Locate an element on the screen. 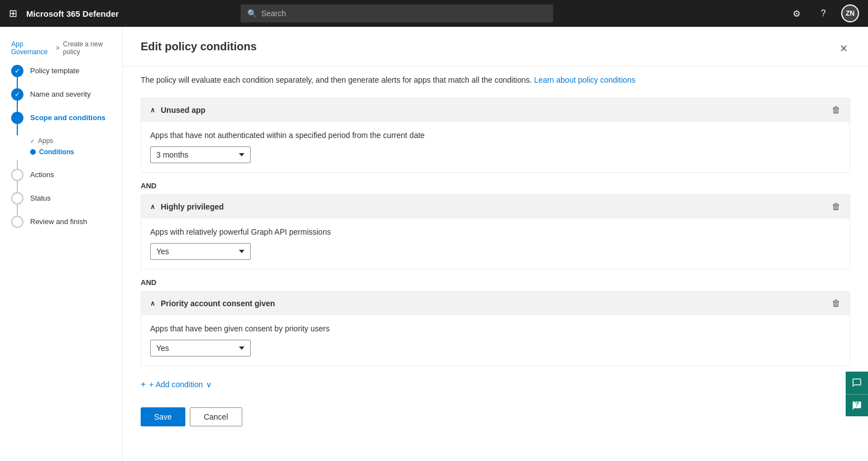  apps-check: ✓ is located at coordinates (32, 141).